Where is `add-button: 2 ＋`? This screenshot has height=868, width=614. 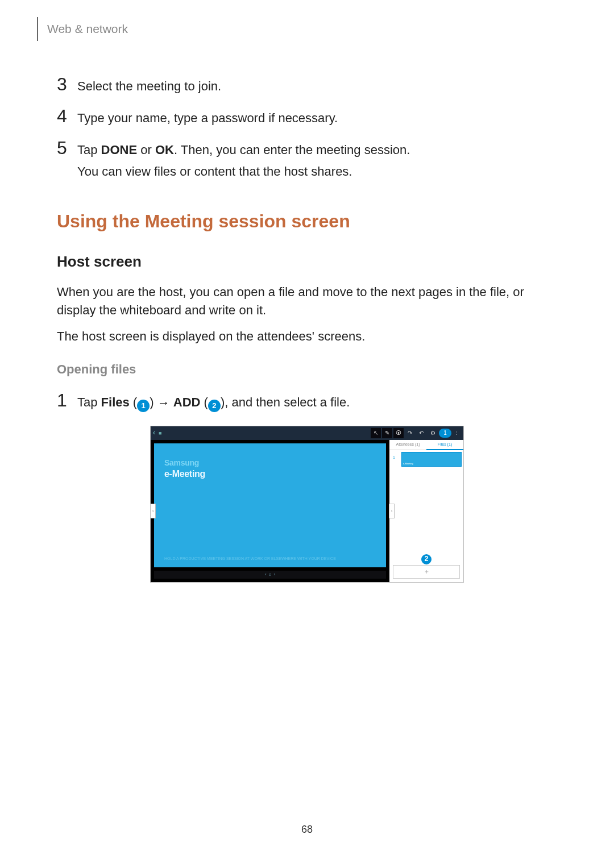 add-button: 2 ＋ is located at coordinates (426, 572).